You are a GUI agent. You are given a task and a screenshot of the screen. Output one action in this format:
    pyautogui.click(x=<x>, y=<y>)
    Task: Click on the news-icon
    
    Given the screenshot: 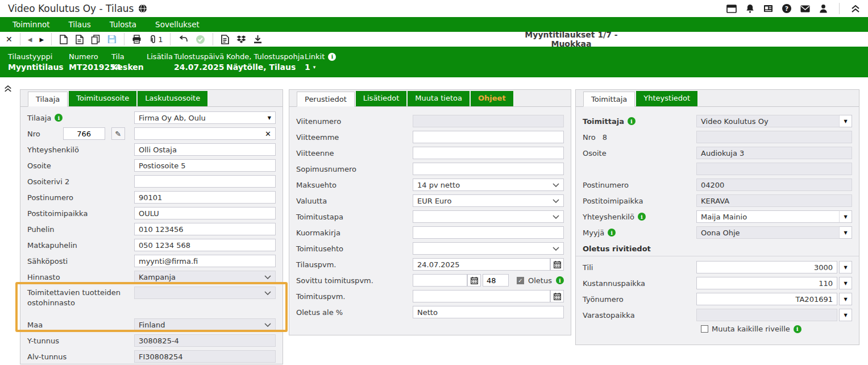 What is the action you would take?
    pyautogui.click(x=769, y=9)
    